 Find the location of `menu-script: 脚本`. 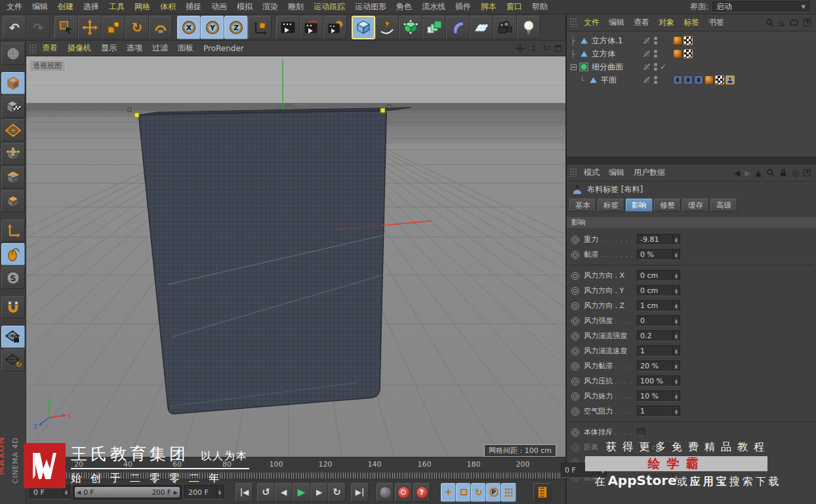

menu-script: 脚本 is located at coordinates (489, 7).